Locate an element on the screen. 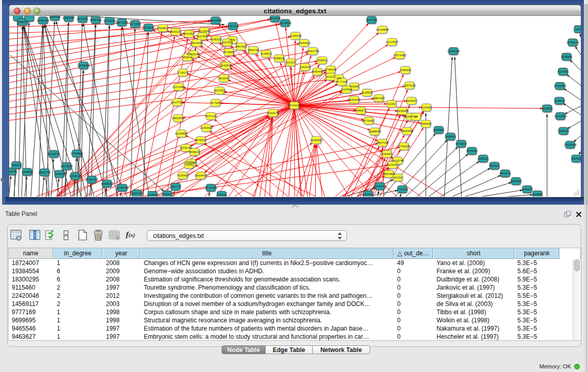 This screenshot has width=588, height=372. svg-text: 1244415 is located at coordinates (559, 101).